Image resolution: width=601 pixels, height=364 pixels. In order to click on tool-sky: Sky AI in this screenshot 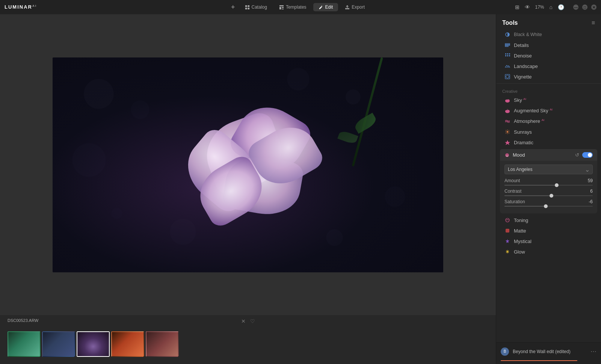, I will do `click(548, 100)`.